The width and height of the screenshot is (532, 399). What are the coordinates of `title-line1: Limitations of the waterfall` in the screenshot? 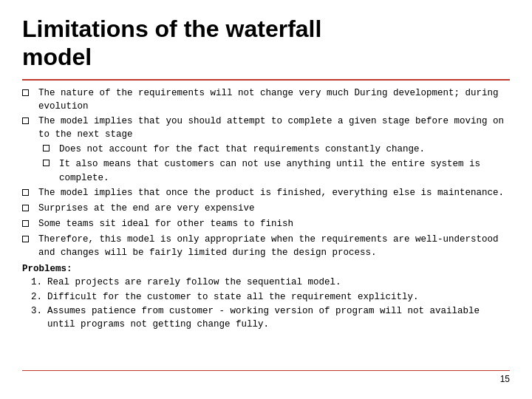 It's located at (171, 29).